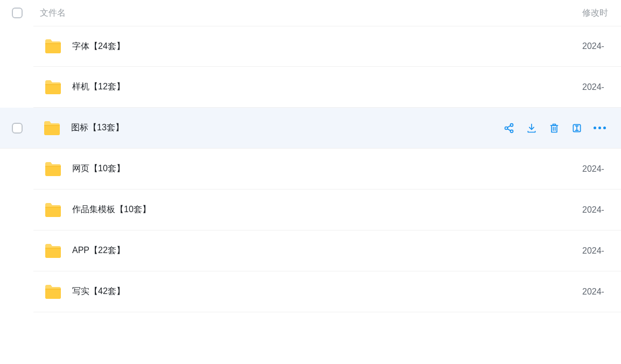  I want to click on table-row: 字体【24套】2024-, so click(327, 46).